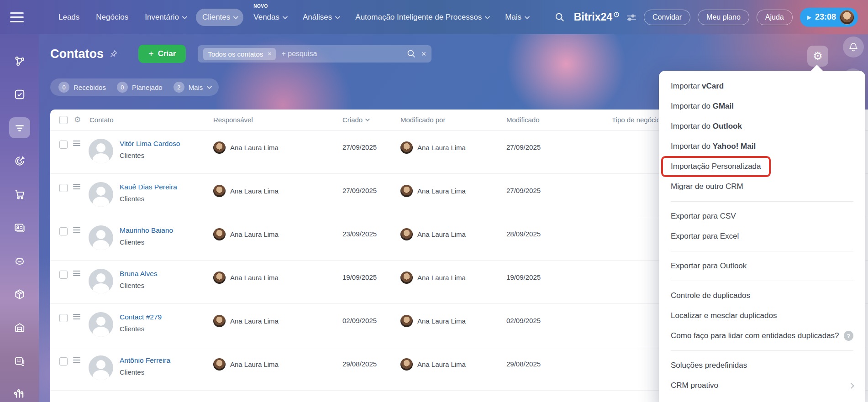 The height and width of the screenshot is (402, 868). I want to click on menu-item-localizar-mesclar: Localizar e mesclar duplicados, so click(762, 316).